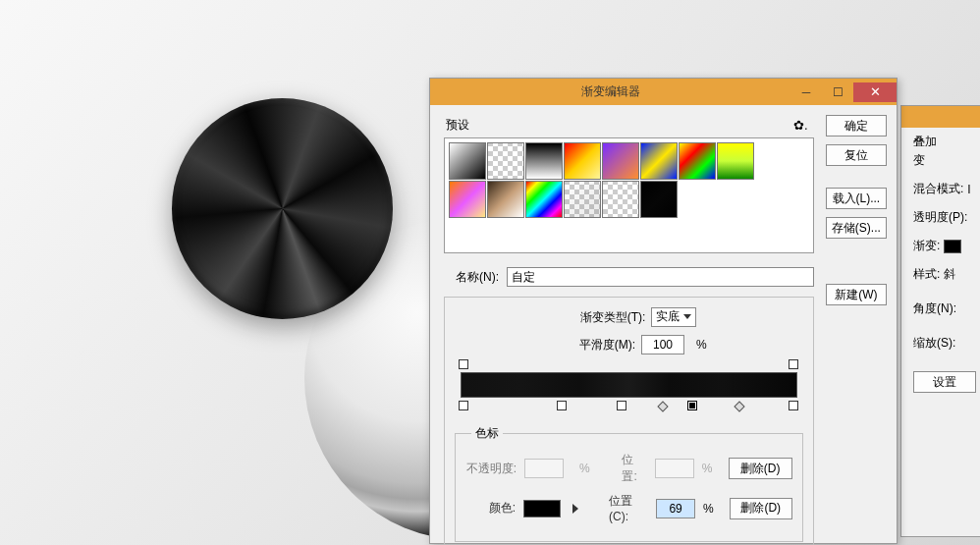  I want to click on stop-position2-input, so click(676, 509).